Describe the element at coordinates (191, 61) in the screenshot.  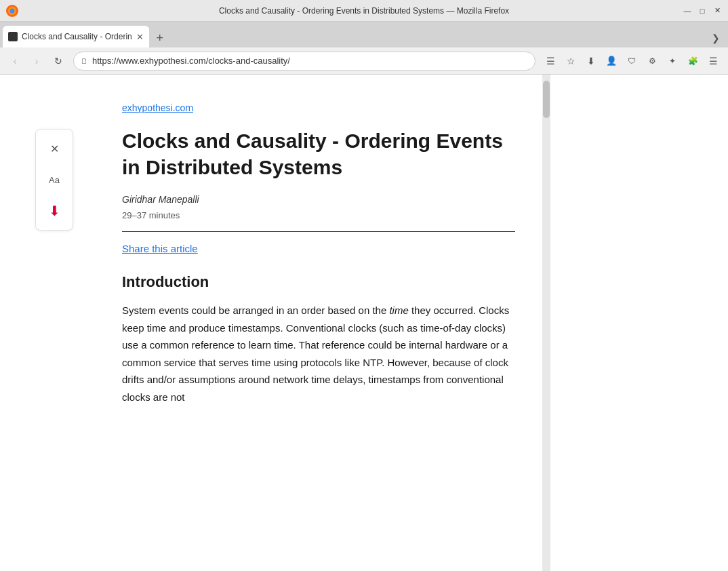
I see `address-text: https://www.exhypothesi.com/clocks-and-c…` at that location.